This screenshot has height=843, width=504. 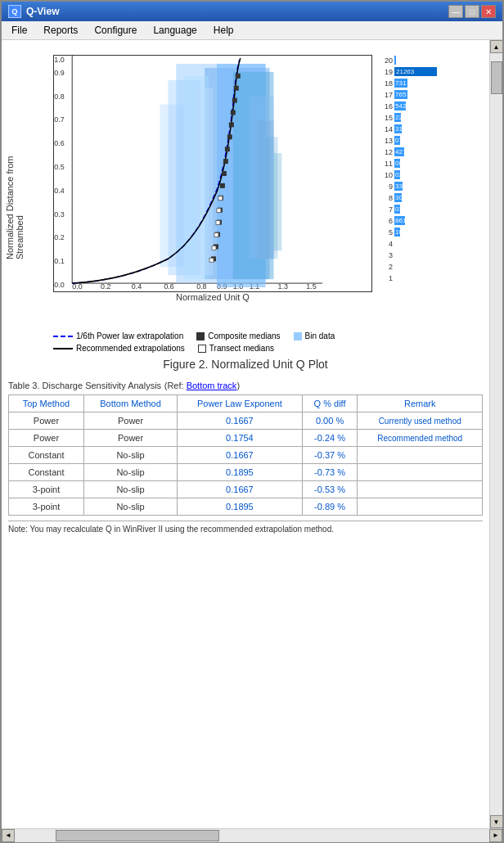 I want to click on table-row: Power Power 0.1667 0.00 % Currently used…, so click(x=245, y=421).